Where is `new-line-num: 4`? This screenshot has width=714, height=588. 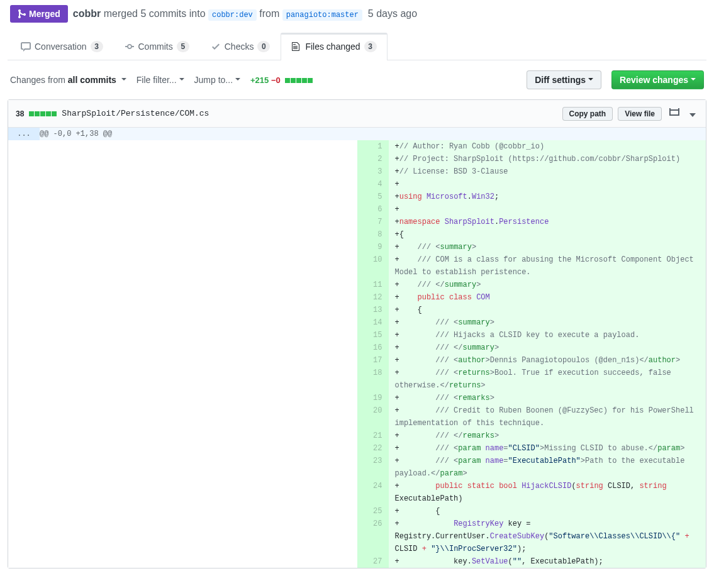
new-line-num: 4 is located at coordinates (373, 184).